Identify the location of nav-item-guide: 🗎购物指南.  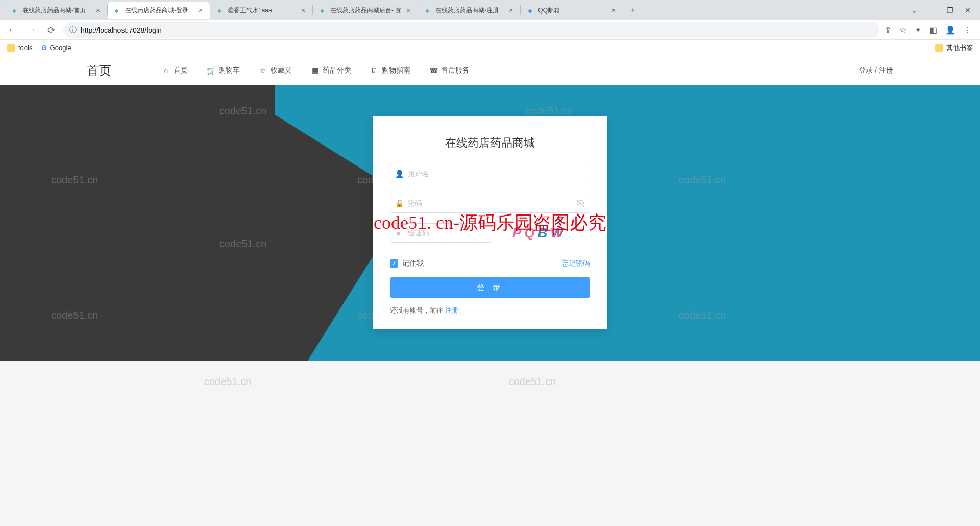
(390, 70).